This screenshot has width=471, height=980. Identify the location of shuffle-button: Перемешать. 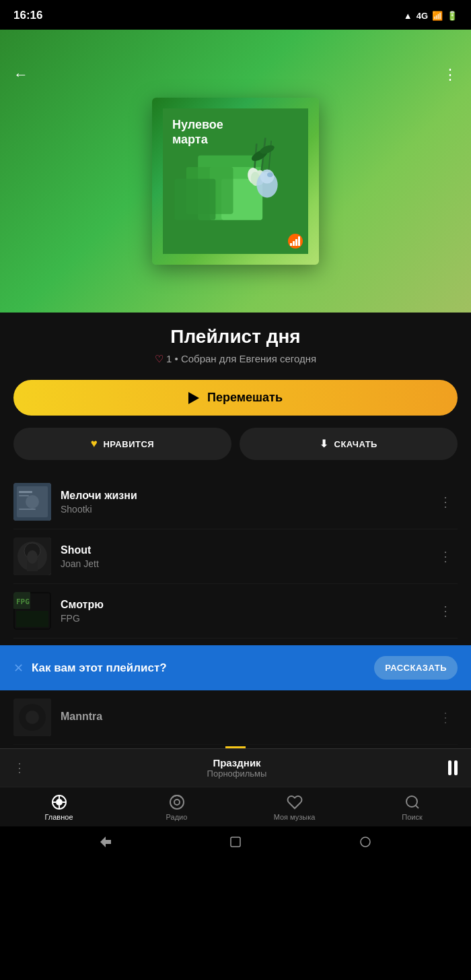
(236, 397).